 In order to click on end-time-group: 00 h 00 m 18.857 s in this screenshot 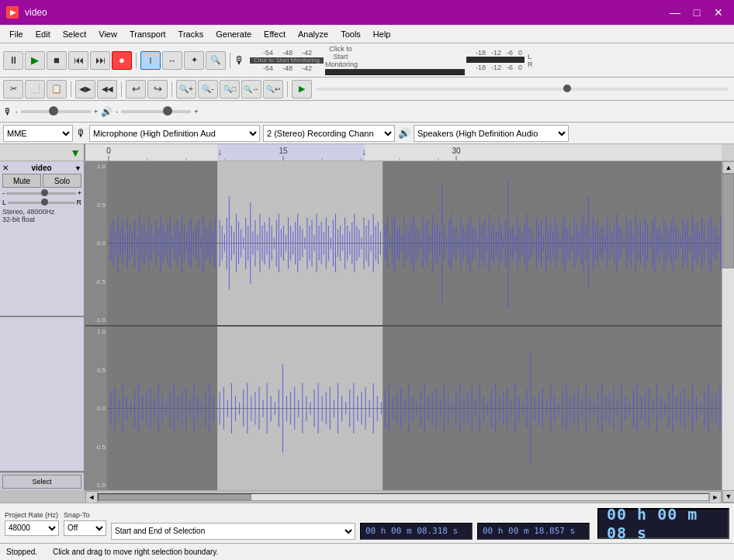, I will do `click(534, 524)`.